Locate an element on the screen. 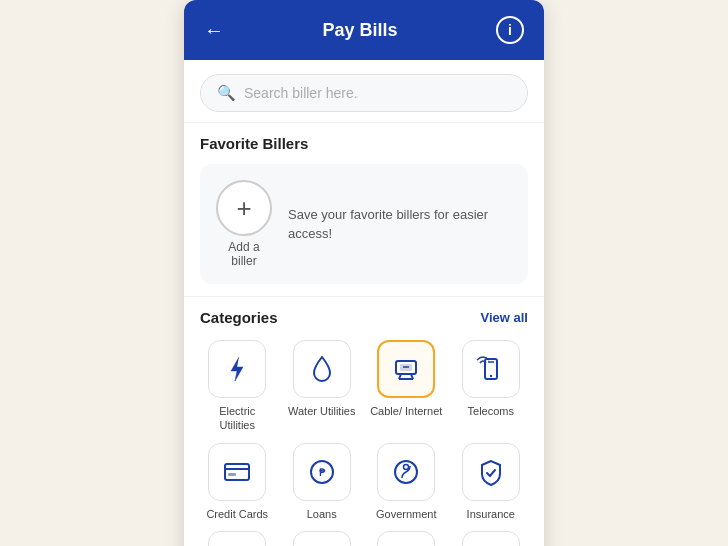  category-realestate: Real Estate is located at coordinates (322, 538).